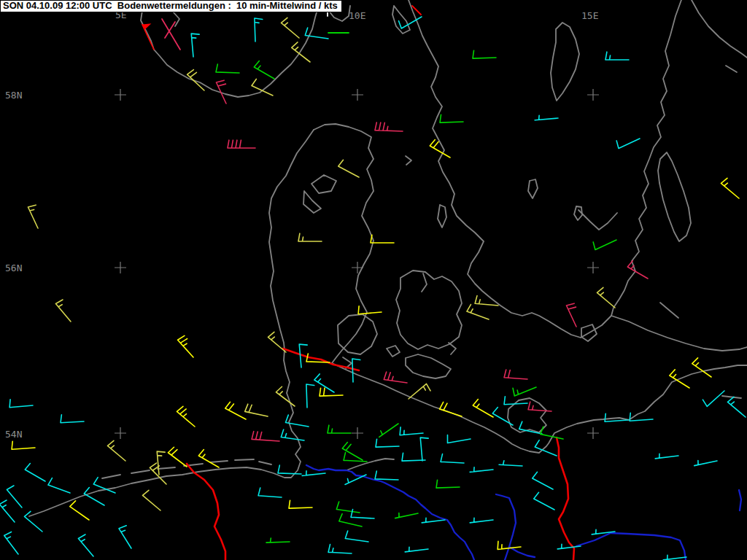 The height and width of the screenshot is (560, 747). What do you see at coordinates (13, 95) in the screenshot?
I see `graticule-label: 58N` at bounding box center [13, 95].